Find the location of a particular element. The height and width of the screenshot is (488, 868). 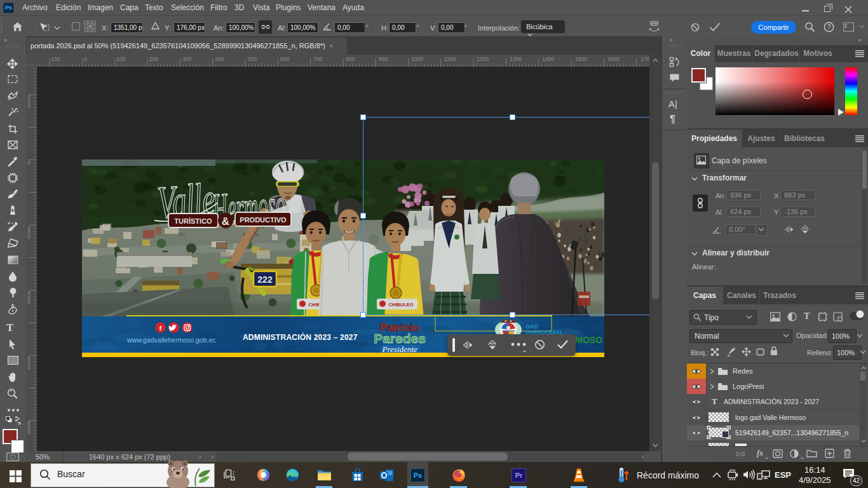

svg-text: www.gadvallehermoso.gob.ec is located at coordinates (172, 340).